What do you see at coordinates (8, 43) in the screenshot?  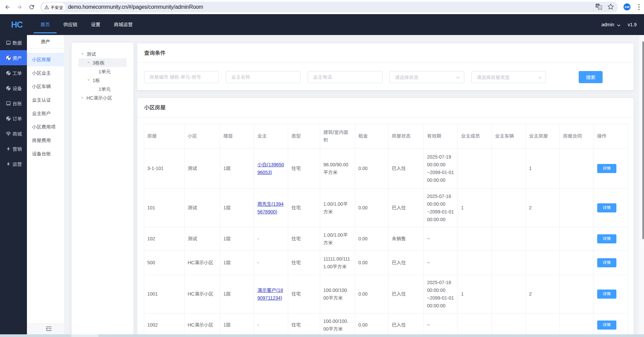 I see `monitor-icon` at bounding box center [8, 43].